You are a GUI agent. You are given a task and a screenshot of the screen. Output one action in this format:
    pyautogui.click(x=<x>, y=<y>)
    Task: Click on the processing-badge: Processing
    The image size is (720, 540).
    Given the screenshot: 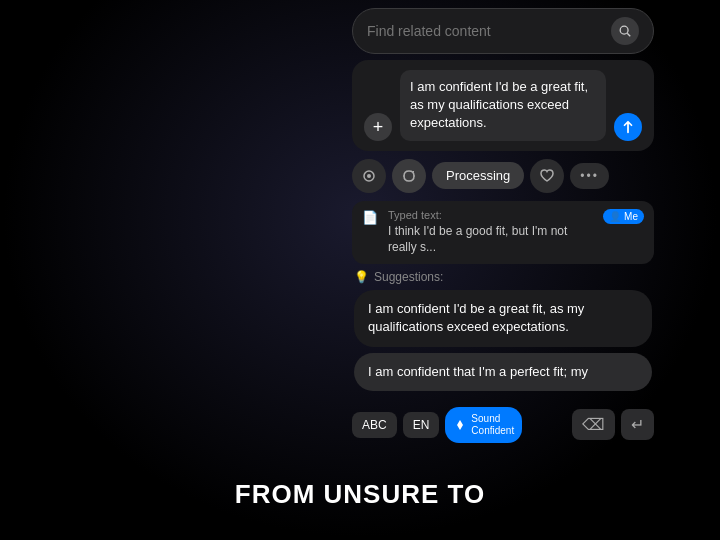 What is the action you would take?
    pyautogui.click(x=478, y=176)
    